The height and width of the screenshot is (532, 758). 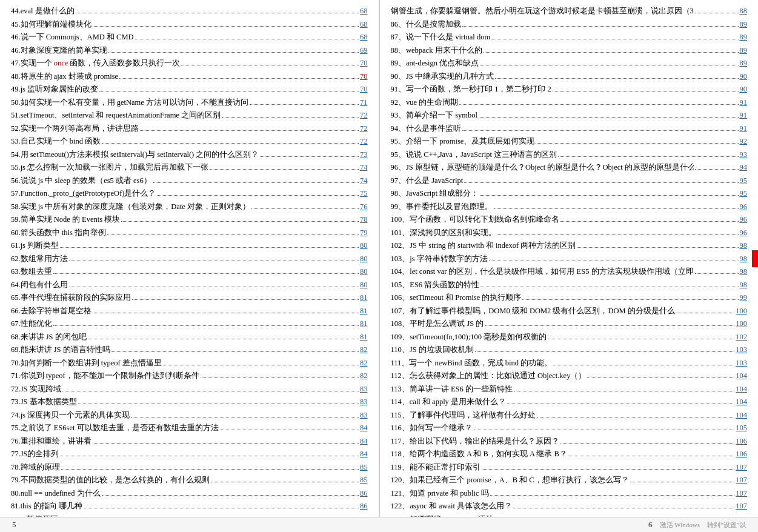 I want to click on toc-page-num: 93, so click(x=744, y=155).